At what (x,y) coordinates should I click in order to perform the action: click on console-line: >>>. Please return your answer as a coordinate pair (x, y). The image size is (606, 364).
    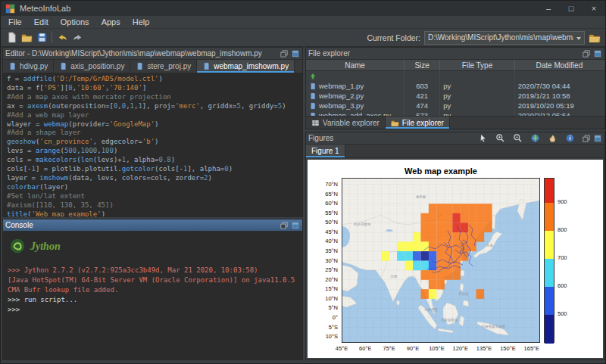
    Looking at the image, I should click on (153, 310).